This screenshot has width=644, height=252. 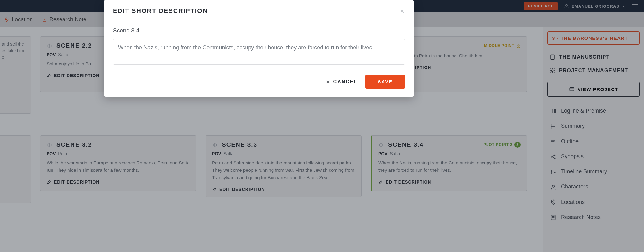 I want to click on cancel-label: CANCEL, so click(x=346, y=82).